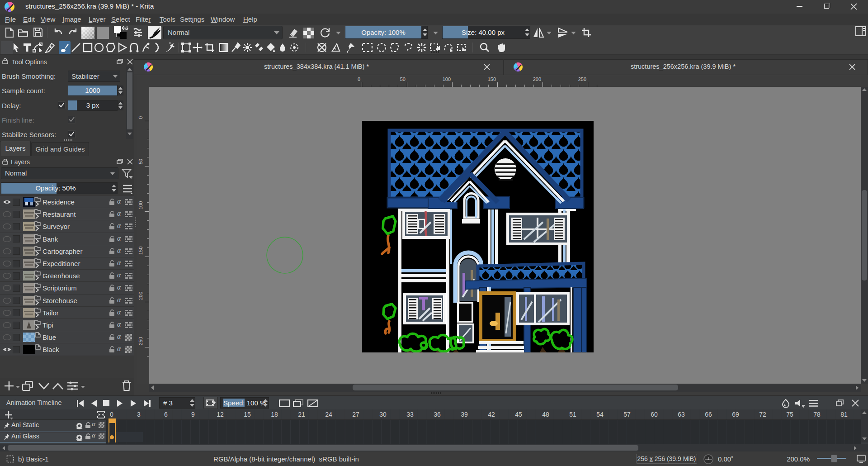 The width and height of the screenshot is (868, 466). What do you see at coordinates (519, 414) in the screenshot?
I see `svg-text: 45` at bounding box center [519, 414].